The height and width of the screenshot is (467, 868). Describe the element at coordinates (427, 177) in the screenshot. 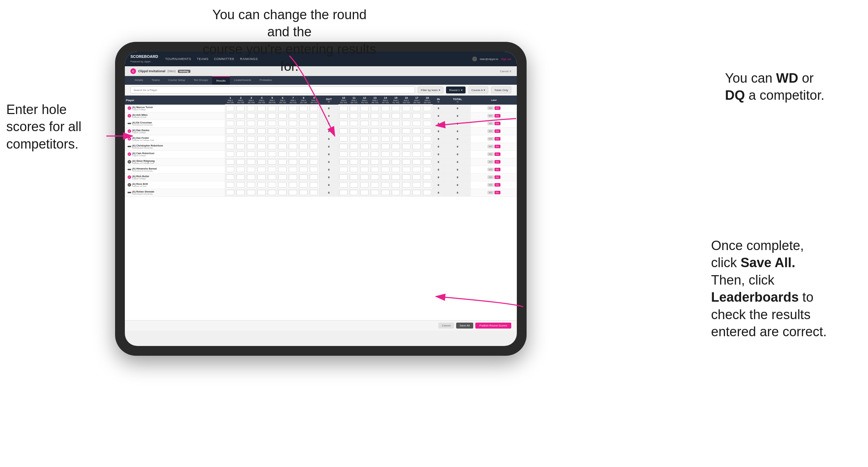

I see `hole-18-input` at that location.